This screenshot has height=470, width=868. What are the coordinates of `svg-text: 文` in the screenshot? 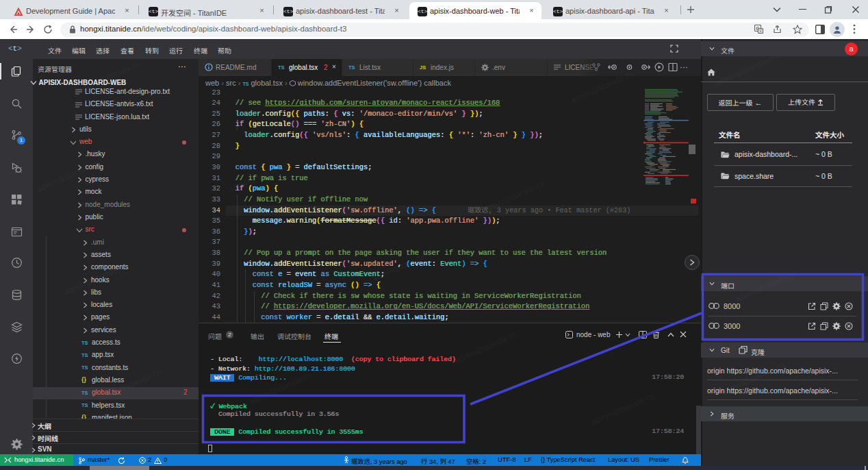 It's located at (761, 30).